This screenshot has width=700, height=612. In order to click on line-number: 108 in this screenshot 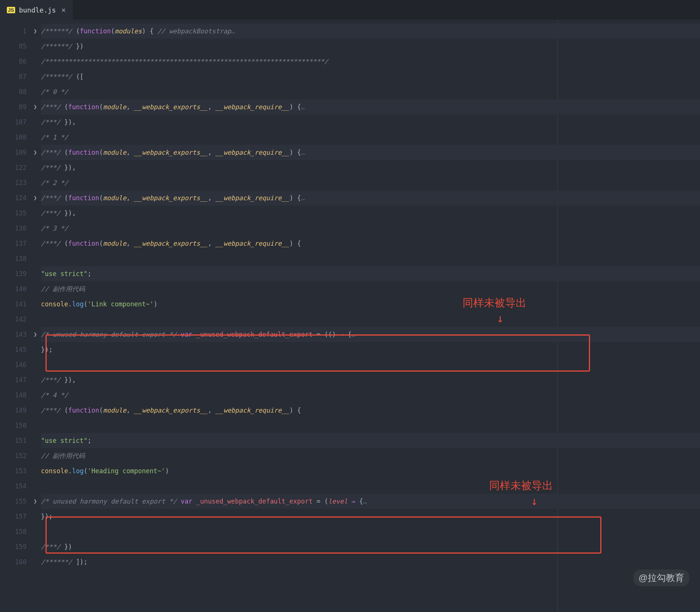, I will do `click(15, 137)`.